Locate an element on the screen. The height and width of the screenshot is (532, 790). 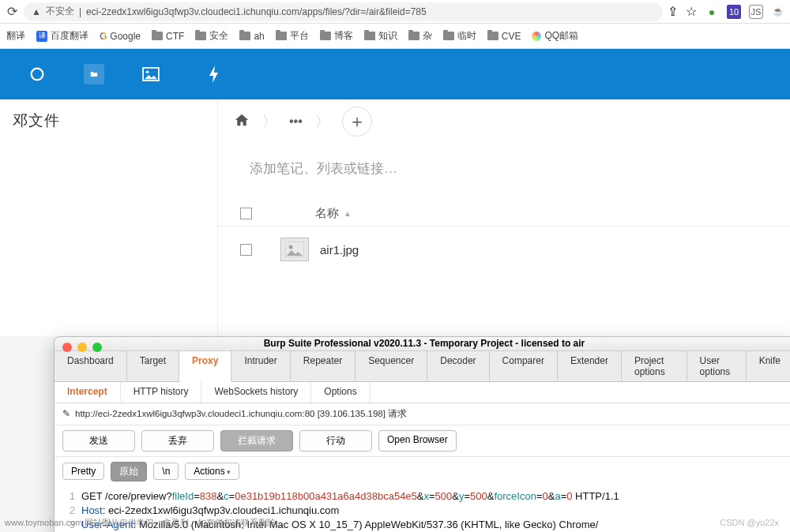
tab-sequencer: Sequencer is located at coordinates (392, 366).